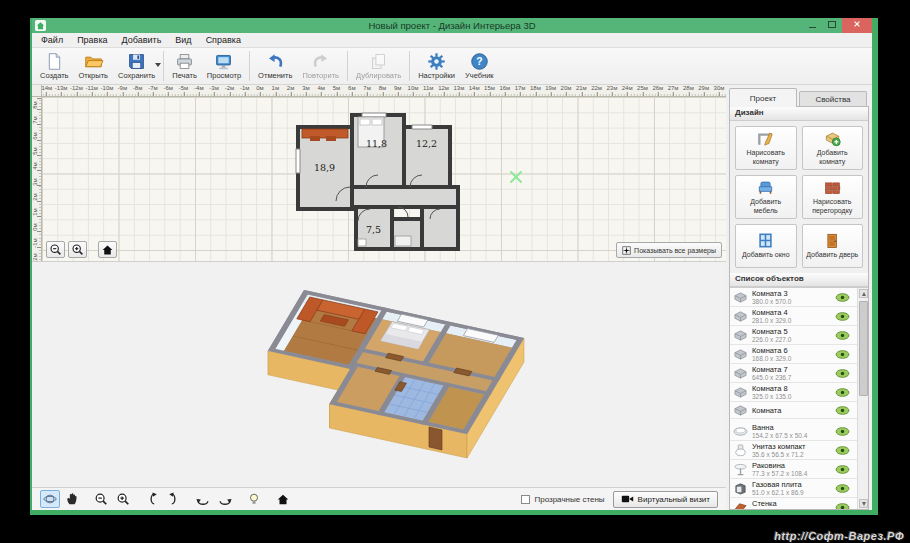 The width and height of the screenshot is (910, 543). Describe the element at coordinates (152, 499) in the screenshot. I see `rotate-vertical-left-icon` at that location.